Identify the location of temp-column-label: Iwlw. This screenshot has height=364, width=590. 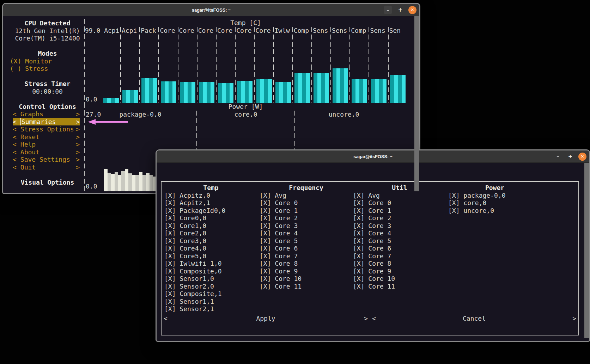
(283, 31).